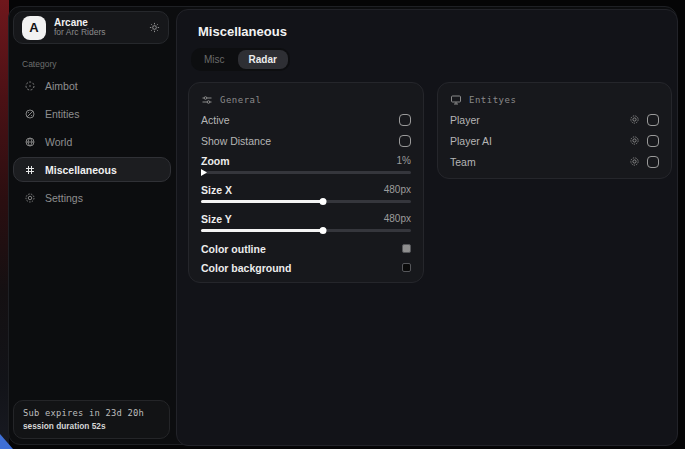 This screenshot has width=685, height=449. I want to click on sidebar-item-label: Entities, so click(62, 114).